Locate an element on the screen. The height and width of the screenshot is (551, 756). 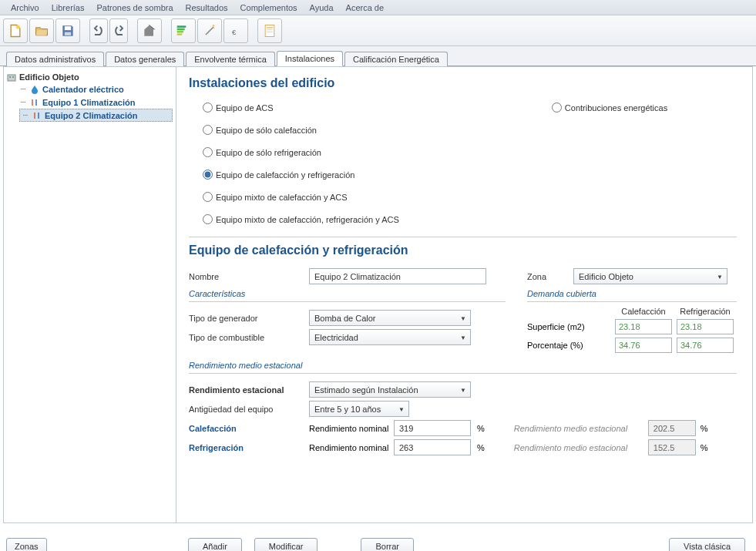
demand-head-refrigeracion: Refrigeración is located at coordinates (705, 311).